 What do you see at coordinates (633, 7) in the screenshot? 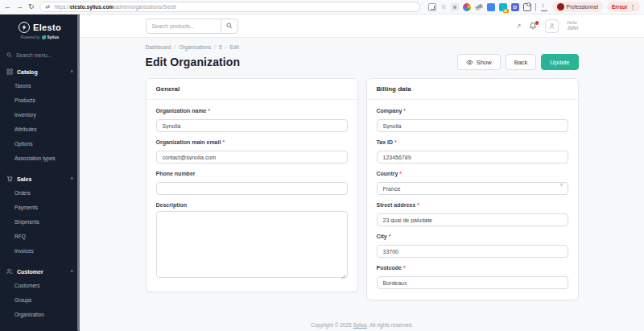
I see `browser-menu-icon: ⋮` at bounding box center [633, 7].